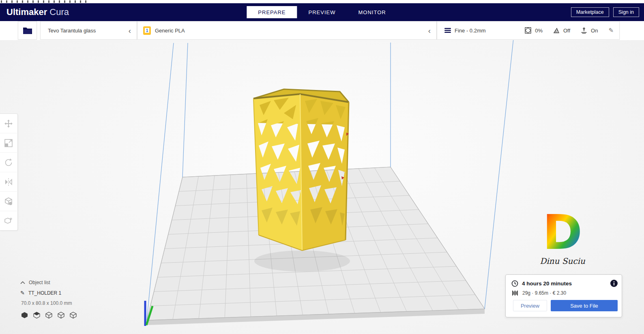 This screenshot has height=334, width=644. Describe the element at coordinates (562, 231) in the screenshot. I see `watermark-d-icon: D` at that location.